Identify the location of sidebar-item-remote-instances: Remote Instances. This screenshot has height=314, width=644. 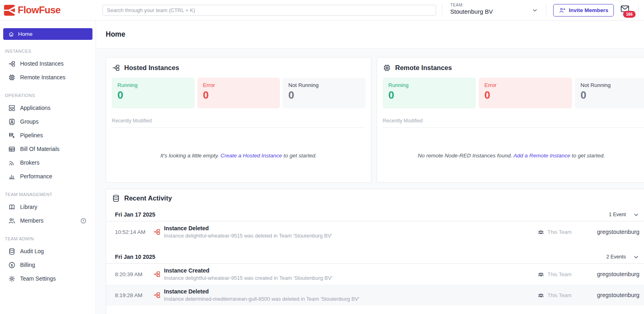
(48, 77).